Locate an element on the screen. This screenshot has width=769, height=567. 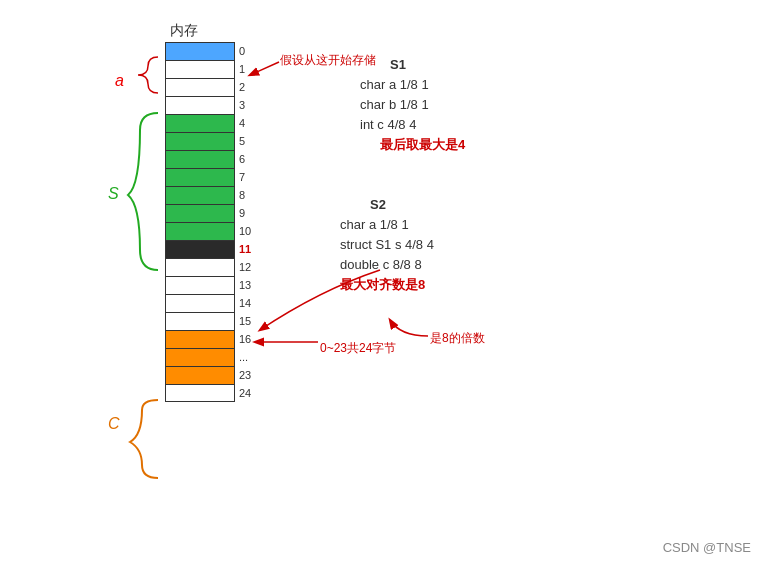
list-item: 0 is located at coordinates (252, 51).